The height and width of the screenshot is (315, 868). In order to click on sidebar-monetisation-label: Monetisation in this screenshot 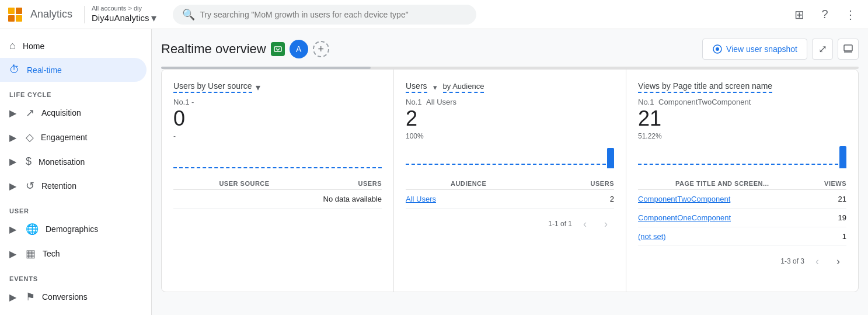, I will do `click(62, 162)`.